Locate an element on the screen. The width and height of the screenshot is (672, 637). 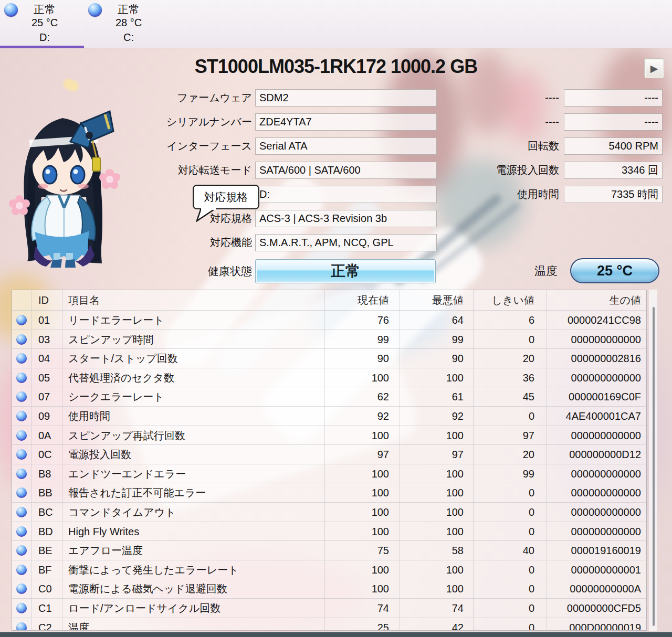
table-row: BF衝撃によって発生したエラーレート1001000000000000001 is located at coordinates (330, 570).